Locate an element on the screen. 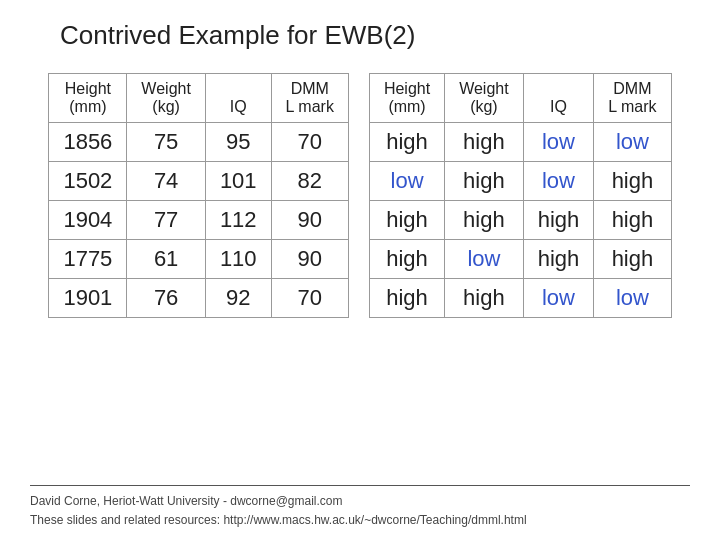  table-cell: 92 is located at coordinates (238, 298).